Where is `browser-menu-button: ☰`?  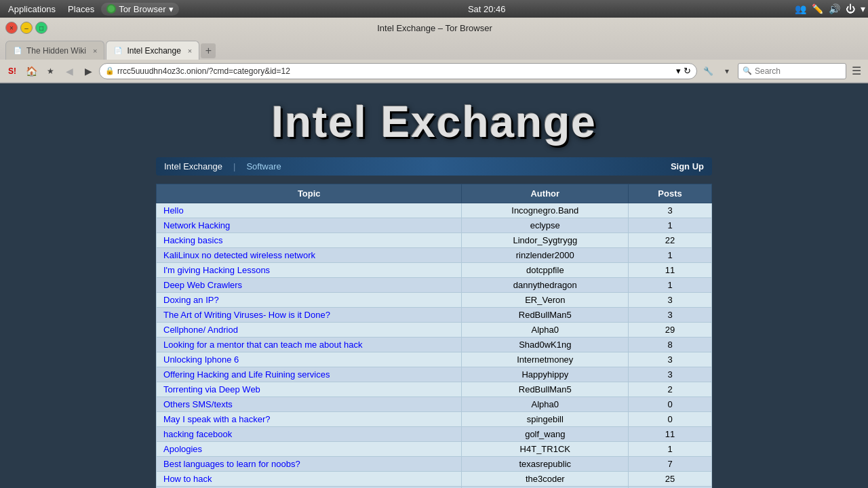
browser-menu-button: ☰ is located at coordinates (856, 70).